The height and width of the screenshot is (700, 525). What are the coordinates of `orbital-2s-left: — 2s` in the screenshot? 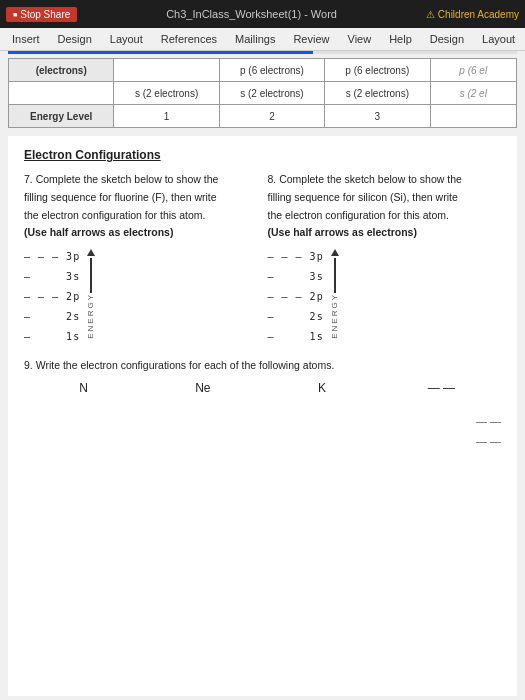 It's located at (52, 316).